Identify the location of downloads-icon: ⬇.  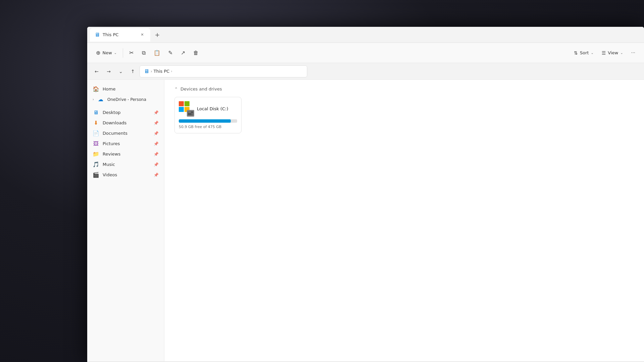
(96, 123).